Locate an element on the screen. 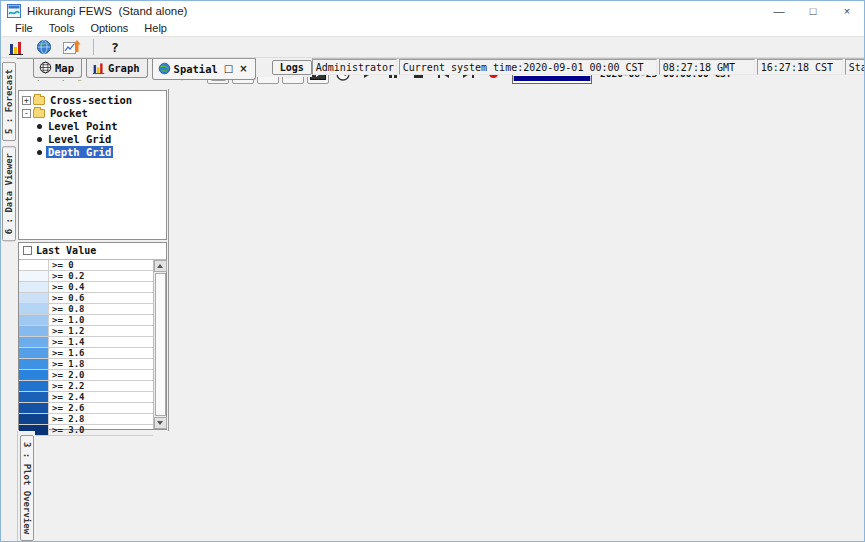  last-value-checkbox is located at coordinates (28, 250).